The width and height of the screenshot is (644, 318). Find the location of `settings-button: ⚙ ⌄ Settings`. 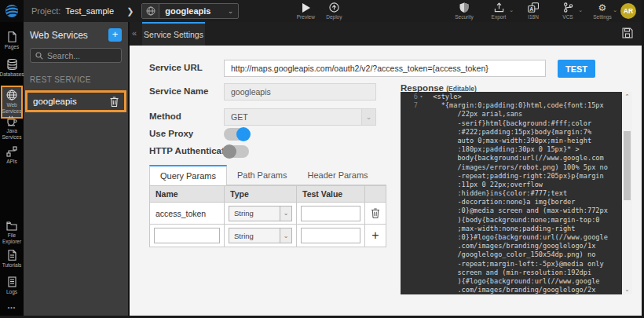

settings-button: ⚙ ⌄ Settings is located at coordinates (602, 11).